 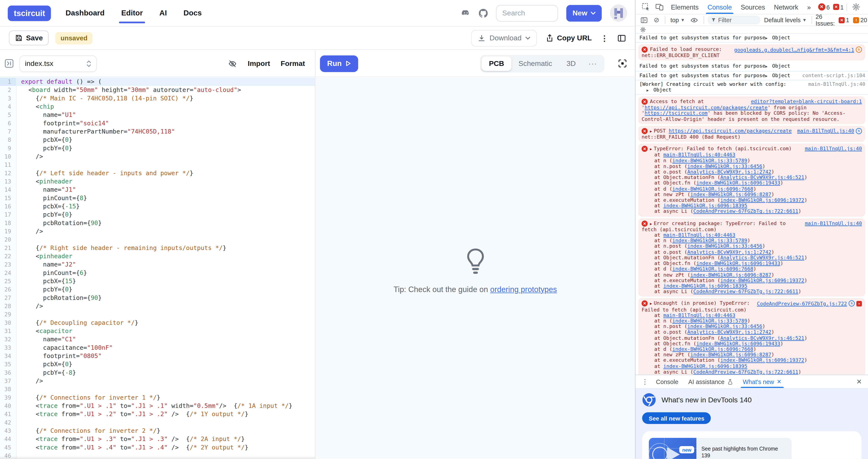 I want to click on save-button: Save, so click(x=29, y=38).